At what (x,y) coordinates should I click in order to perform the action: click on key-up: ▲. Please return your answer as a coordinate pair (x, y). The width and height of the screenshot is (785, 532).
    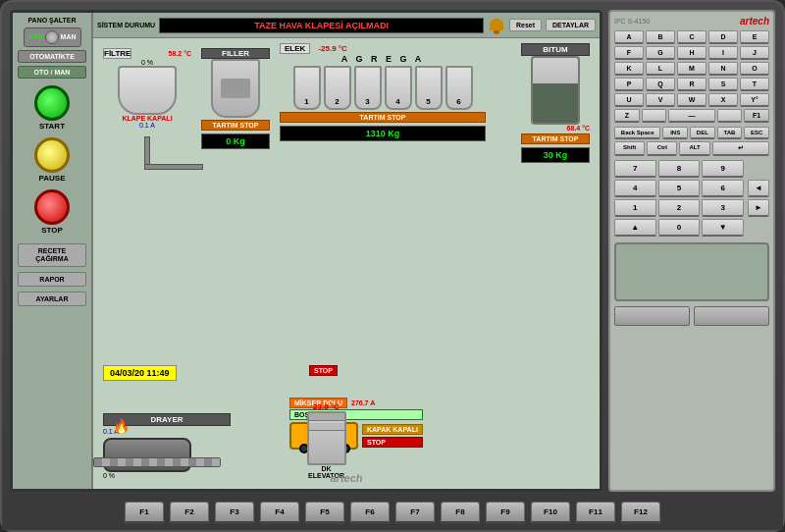
    Looking at the image, I should click on (636, 228).